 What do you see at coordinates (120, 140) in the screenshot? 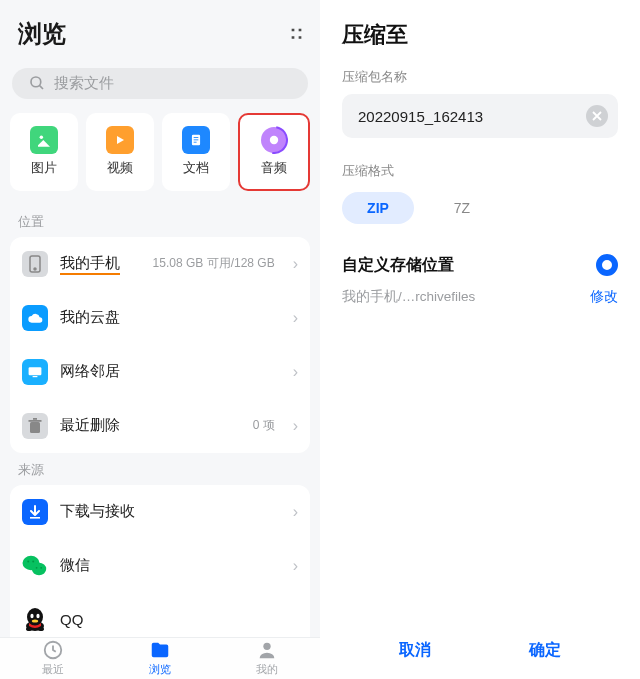
I see `video-icon` at bounding box center [120, 140].